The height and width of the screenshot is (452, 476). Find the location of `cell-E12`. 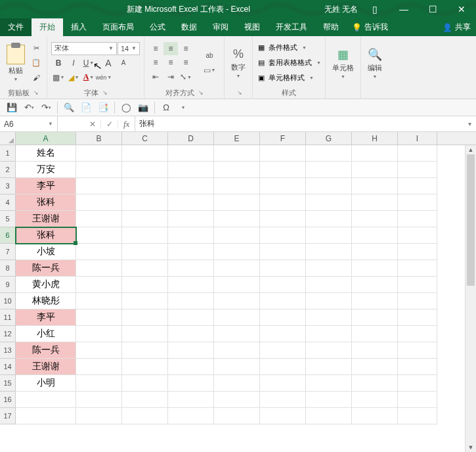

cell-E12 is located at coordinates (237, 334).